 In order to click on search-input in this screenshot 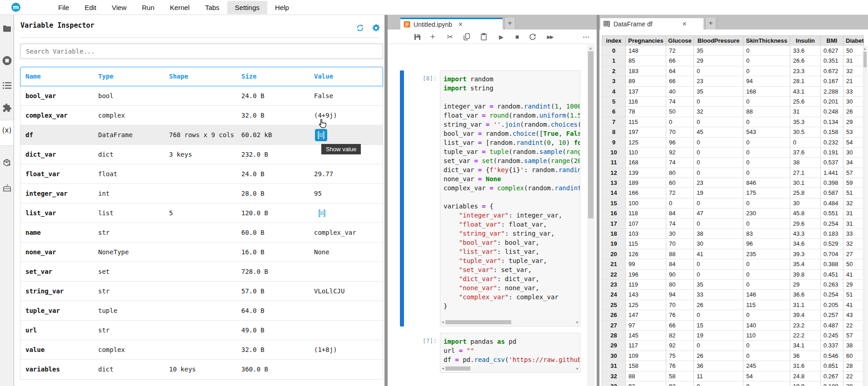, I will do `click(202, 51)`.